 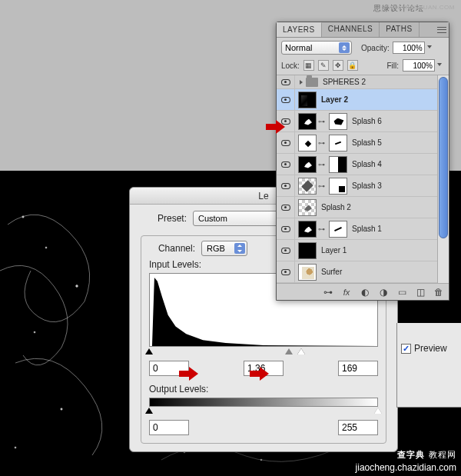 I want to click on scrollbar, so click(x=443, y=179).